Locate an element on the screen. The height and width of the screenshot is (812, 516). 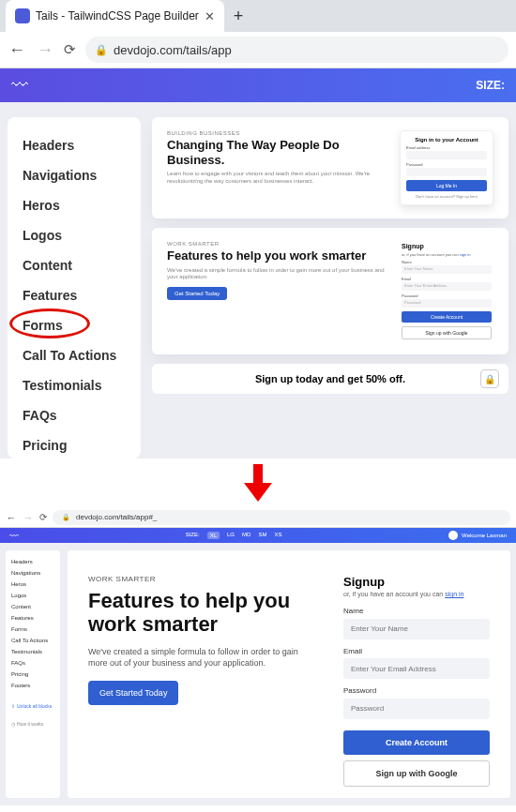
url-input: 🔒 devdojo.com/tails/app#_ is located at coordinates (281, 518).